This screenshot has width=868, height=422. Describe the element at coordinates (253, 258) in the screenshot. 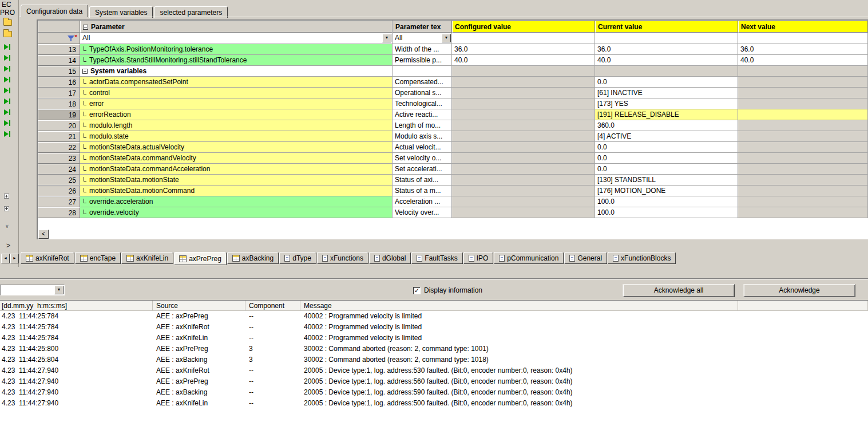

I see `sheet-tab-axbacking: axBacking` at that location.